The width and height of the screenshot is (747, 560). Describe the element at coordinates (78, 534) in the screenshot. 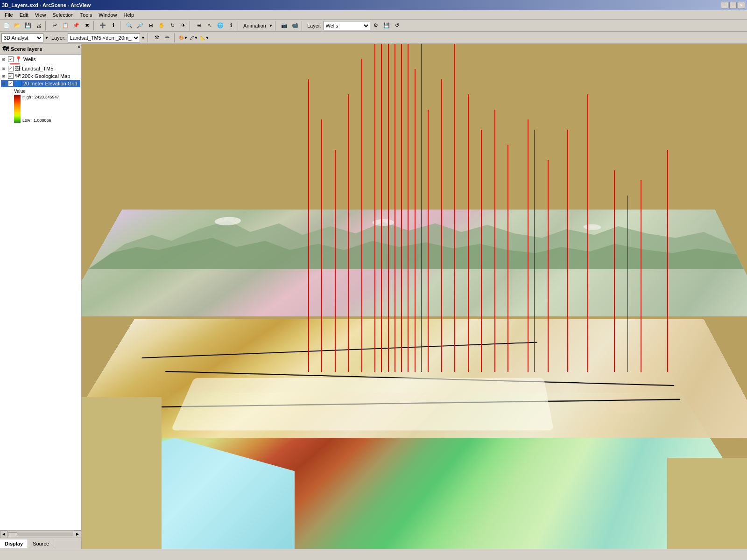

I see `scroll-right-button: ▶` at that location.